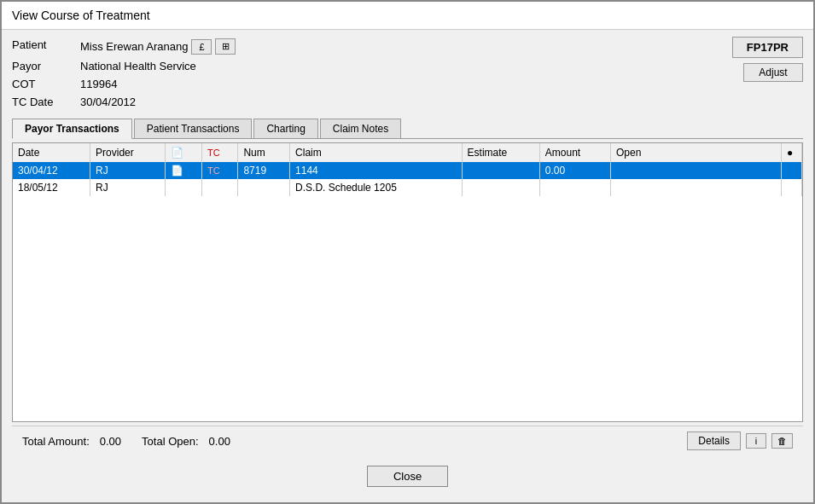 The height and width of the screenshot is (504, 815). Describe the element at coordinates (408, 170) in the screenshot. I see `transactions-table: Date Provider 📄 TC Num Claim Estimate Am…` at that location.